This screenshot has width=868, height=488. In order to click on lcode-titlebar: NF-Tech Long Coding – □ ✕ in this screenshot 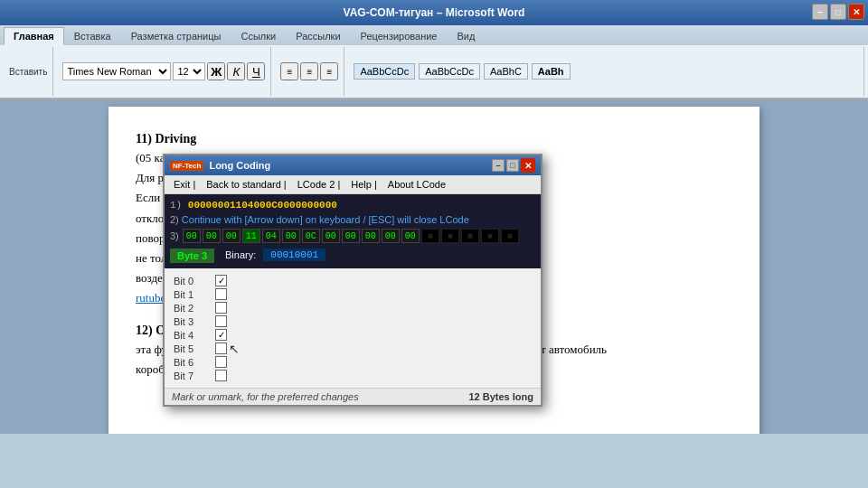, I will do `click(353, 165)`.